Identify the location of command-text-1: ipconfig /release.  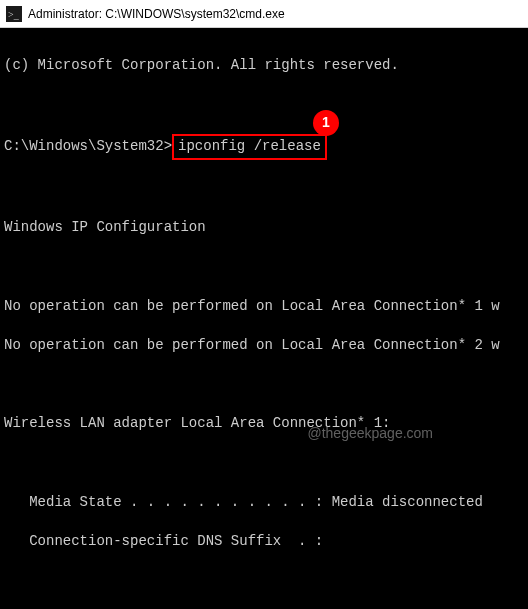
(250, 146).